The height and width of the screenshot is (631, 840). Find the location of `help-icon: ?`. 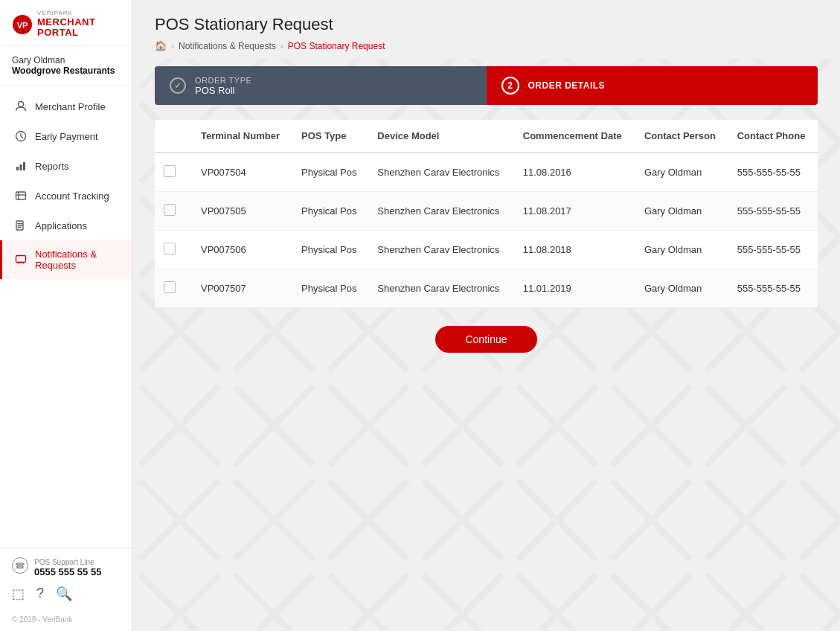

help-icon: ? is located at coordinates (40, 594).